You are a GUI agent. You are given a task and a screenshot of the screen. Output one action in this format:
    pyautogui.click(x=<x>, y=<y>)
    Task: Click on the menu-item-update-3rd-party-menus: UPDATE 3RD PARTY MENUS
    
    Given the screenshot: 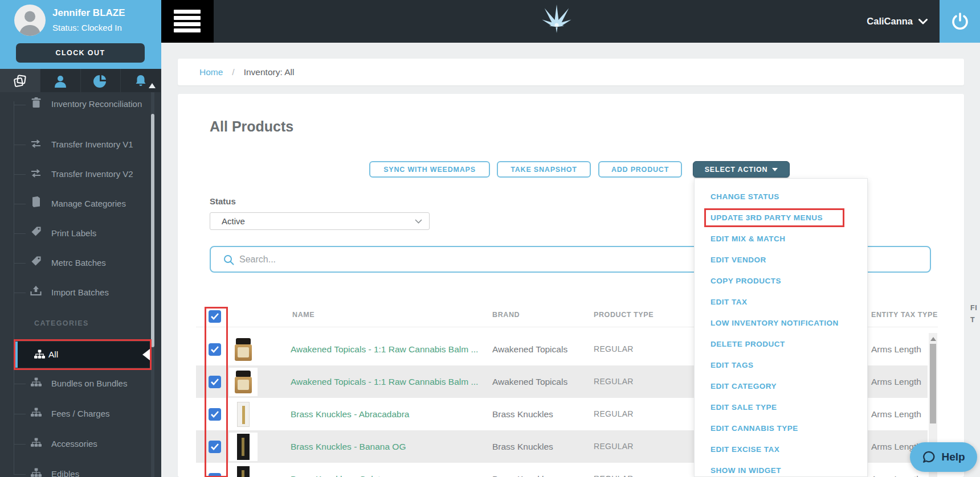 What is the action you would take?
    pyautogui.click(x=767, y=218)
    